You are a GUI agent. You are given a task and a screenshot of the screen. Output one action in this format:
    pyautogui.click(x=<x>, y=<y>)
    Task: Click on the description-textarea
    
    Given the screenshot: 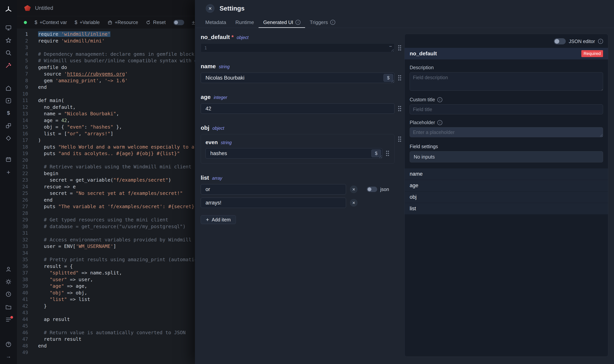 What is the action you would take?
    pyautogui.click(x=506, y=81)
    